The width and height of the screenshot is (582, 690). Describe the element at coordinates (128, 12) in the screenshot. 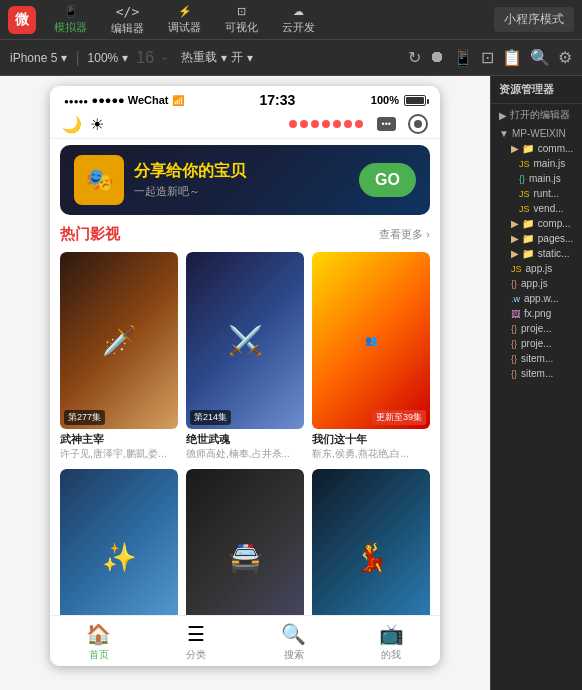

I see `editor-icon: </>` at that location.